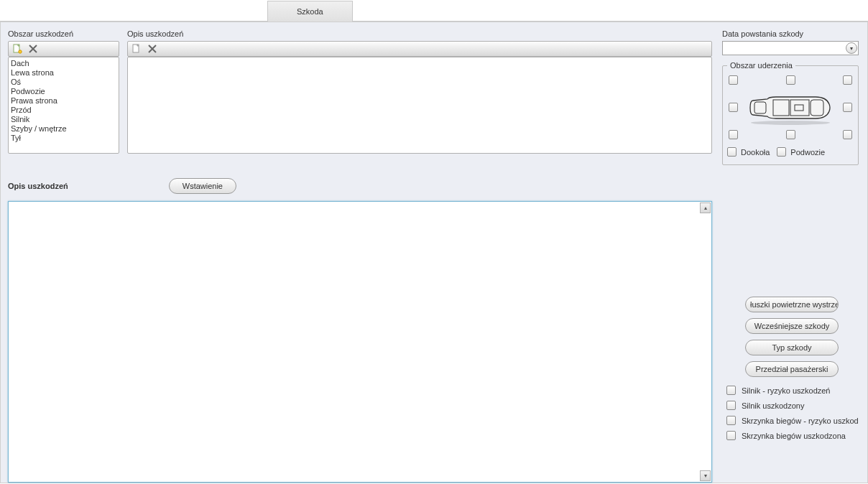  Describe the element at coordinates (63, 105) in the screenshot. I see `damage-area-list: Dach Lewa strona Oś Podwozie Prawa stron…` at that location.